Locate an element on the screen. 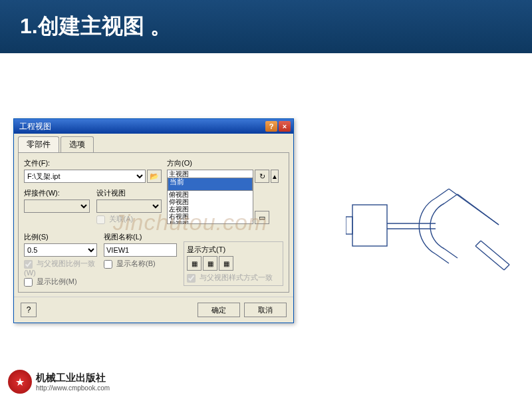 The height and width of the screenshot is (399, 532). list-item: 后视图 is located at coordinates (210, 222).